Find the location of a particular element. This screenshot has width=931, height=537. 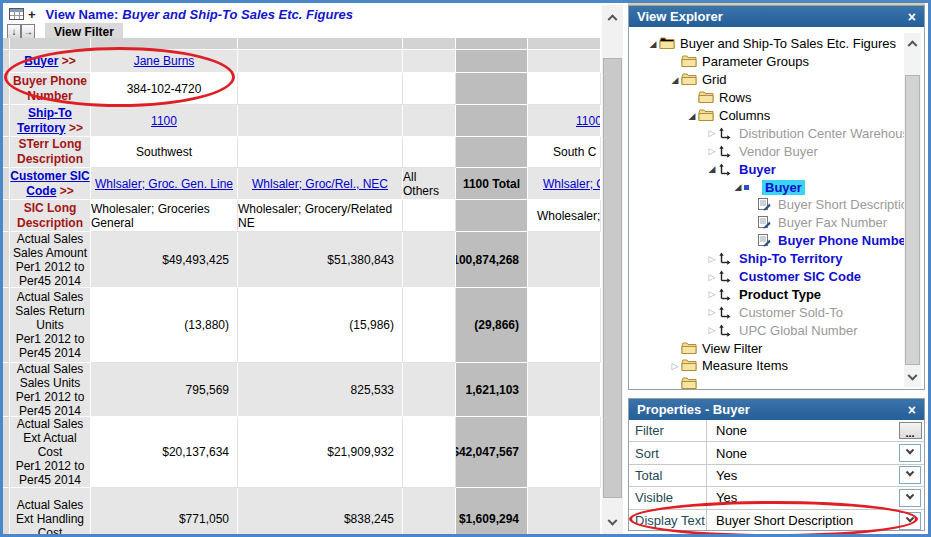

tree-item-buyer-fax-number: Buyer Fax Number is located at coordinates (776, 223).